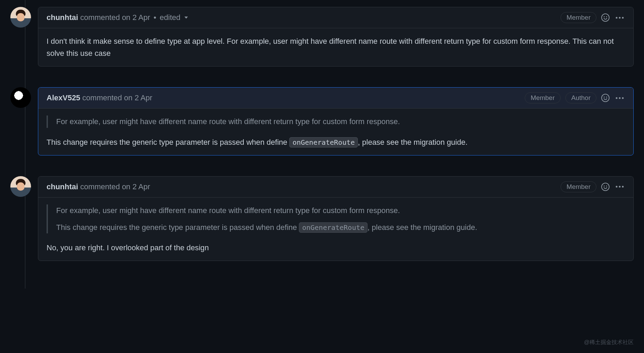 This screenshot has width=644, height=353. What do you see at coordinates (336, 98) in the screenshot?
I see `comment-header: AlexV525 commented on 2 Apr Member Autho…` at bounding box center [336, 98].